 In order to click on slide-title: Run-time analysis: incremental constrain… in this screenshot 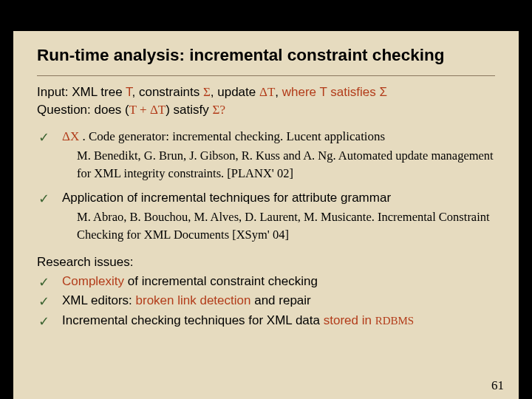, I will do `click(266, 50)`.